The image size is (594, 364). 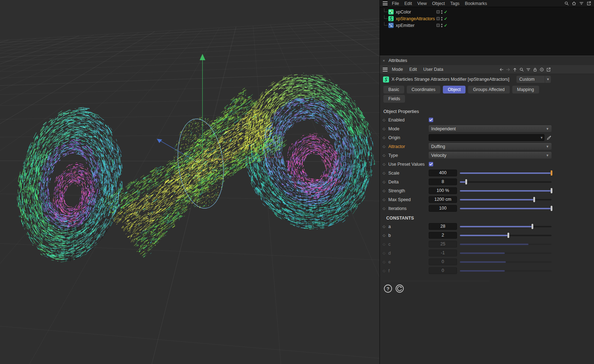 What do you see at coordinates (506, 208) in the screenshot?
I see `slider-iterations` at bounding box center [506, 208].